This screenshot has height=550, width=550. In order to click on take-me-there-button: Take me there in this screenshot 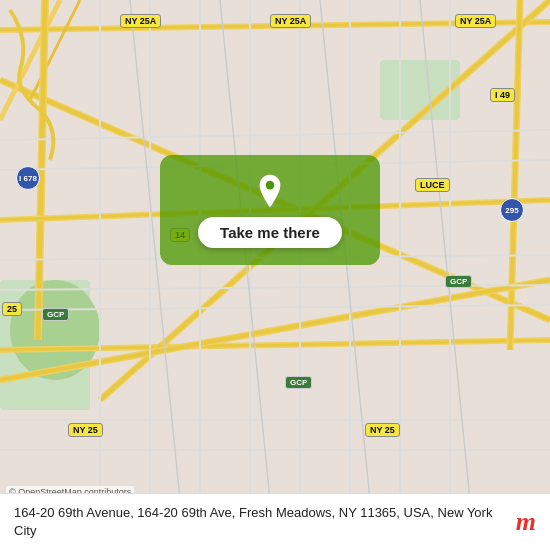, I will do `click(270, 232)`.